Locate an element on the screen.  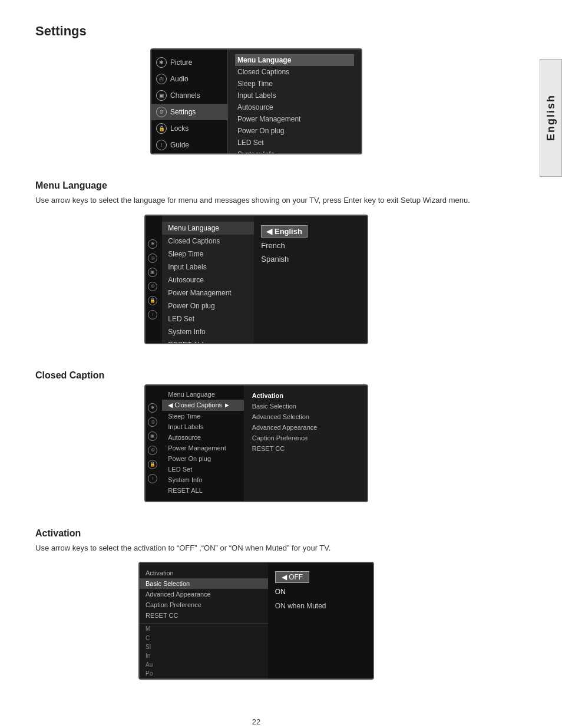
closed-caption-screenshot: ✱ ◎ ▣ ⚙ 🔒 ! Menu Language ◀ Closed Capti… is located at coordinates (256, 450).